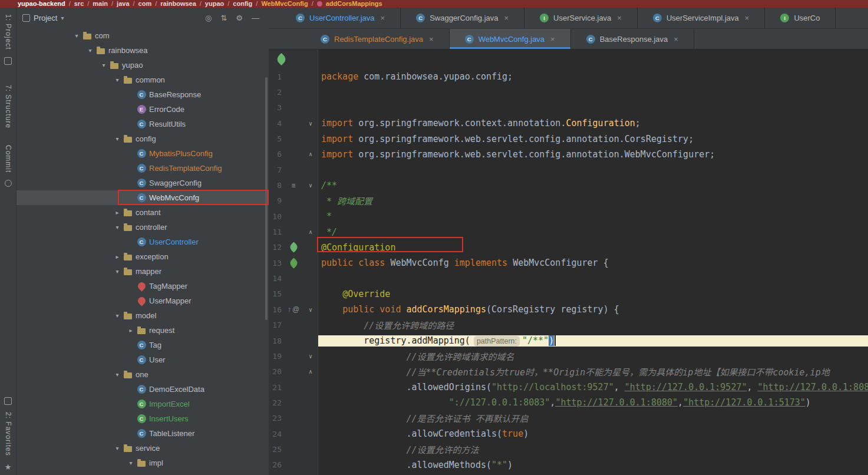 The height and width of the screenshot is (475, 868). What do you see at coordinates (143, 257) in the screenshot?
I see `tree-item-exception: ▸exception` at bounding box center [143, 257].